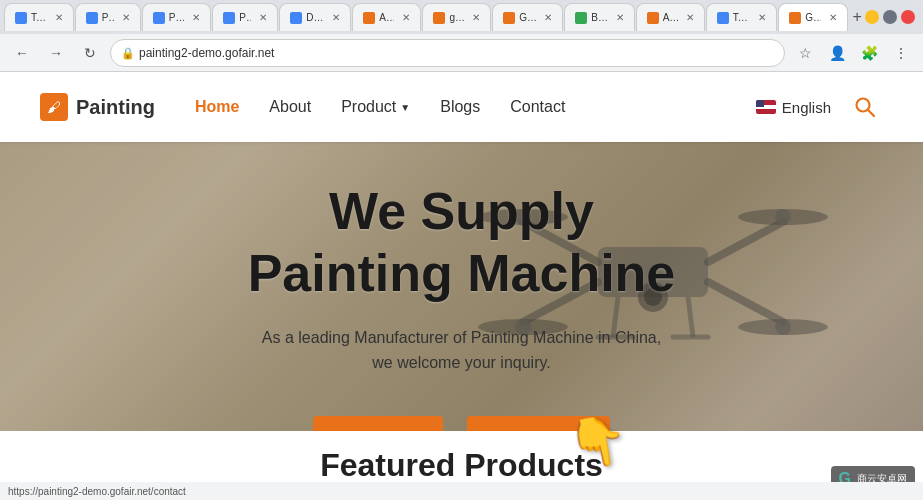 The width and height of the screenshot is (923, 500). I want to click on status-bar: https://painting2-demo.gofair.net/contac…, so click(462, 491).